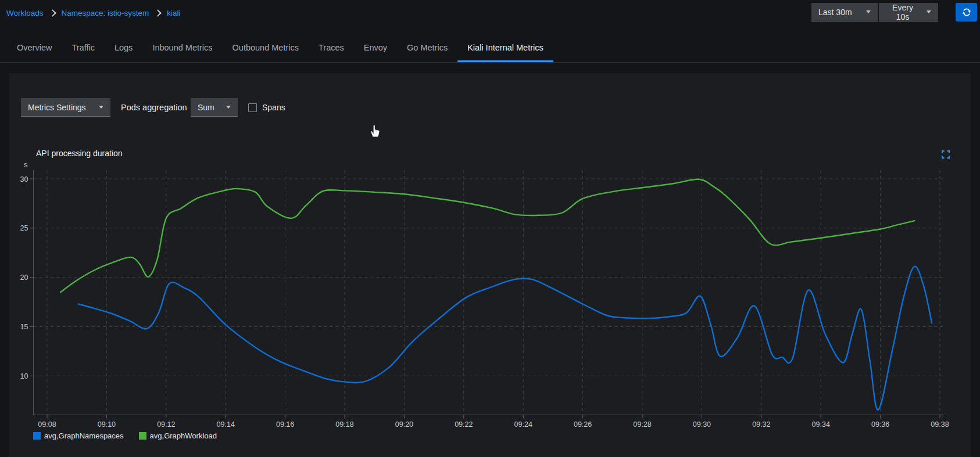 This screenshot has height=457, width=980. What do you see at coordinates (285, 424) in the screenshot?
I see `x-tick-label: 09:16` at bounding box center [285, 424].